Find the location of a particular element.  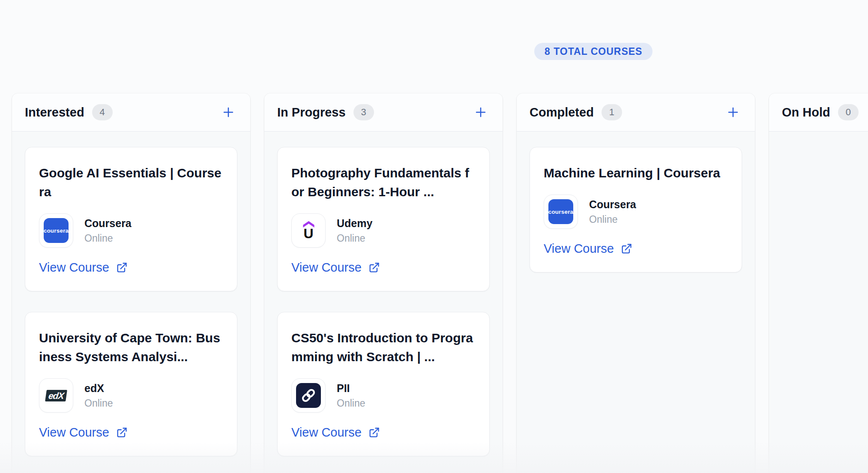

column-header: On Hold 0 is located at coordinates (818, 112).